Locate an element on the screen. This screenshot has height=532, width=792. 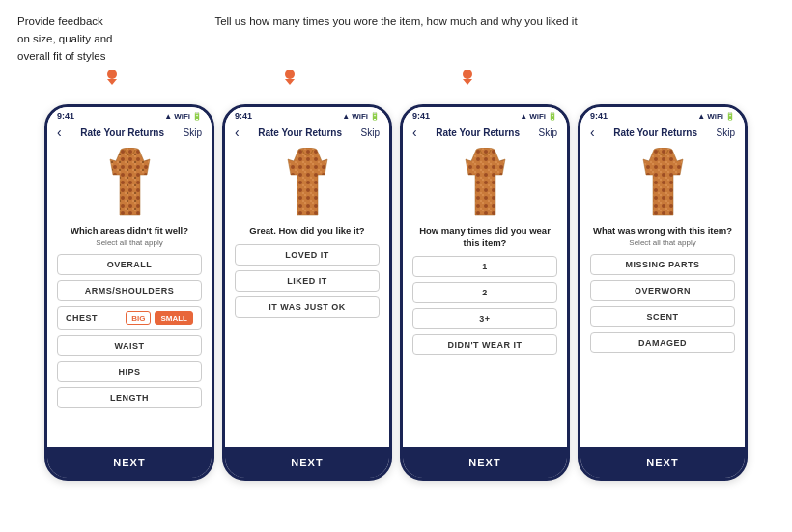
next-btn-1: NEXT is located at coordinates (129, 462).